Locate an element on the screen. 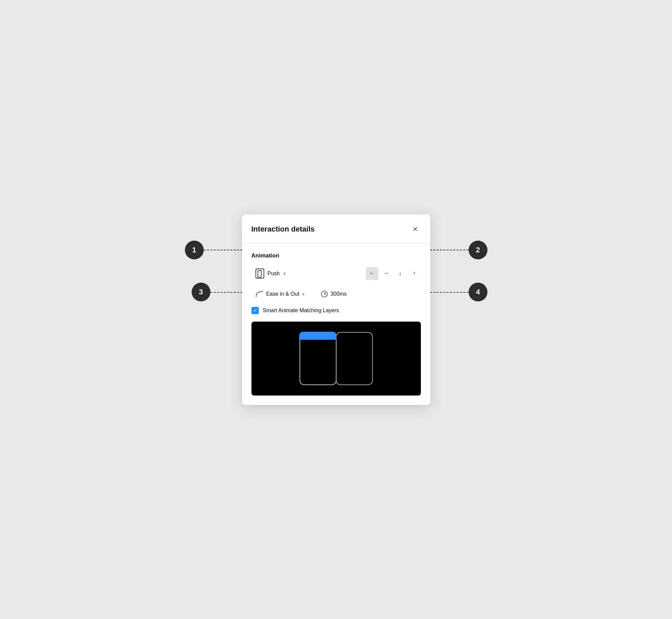 This screenshot has height=619, width=672. close-icon: ✕ is located at coordinates (416, 229).